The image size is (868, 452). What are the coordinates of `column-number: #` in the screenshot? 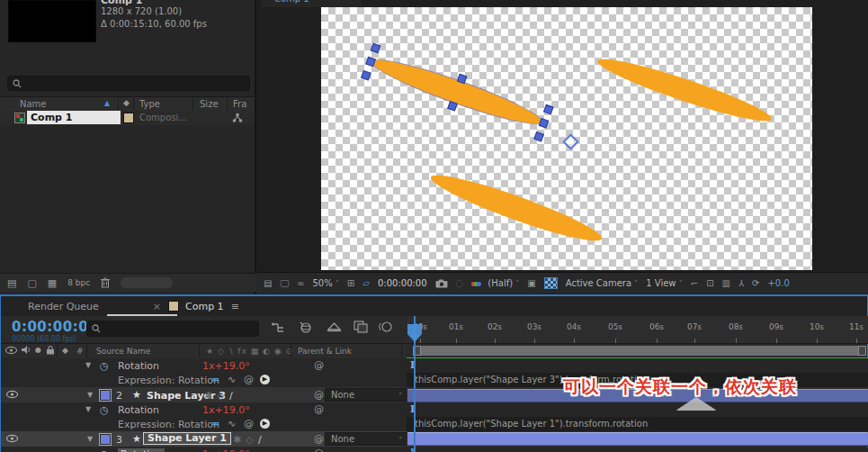 It's located at (80, 351).